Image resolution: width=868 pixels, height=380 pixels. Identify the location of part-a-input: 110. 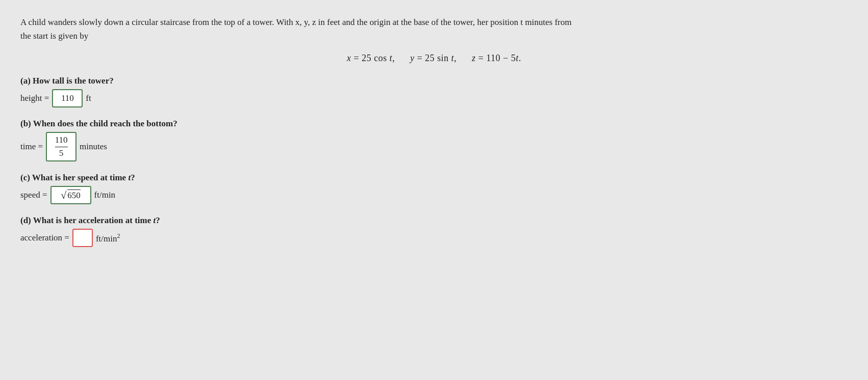
(67, 98).